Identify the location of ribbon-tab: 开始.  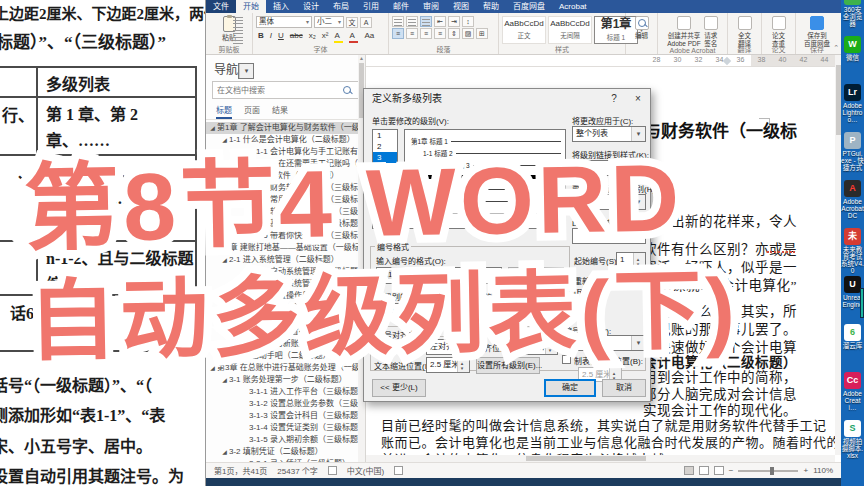
(251, 6).